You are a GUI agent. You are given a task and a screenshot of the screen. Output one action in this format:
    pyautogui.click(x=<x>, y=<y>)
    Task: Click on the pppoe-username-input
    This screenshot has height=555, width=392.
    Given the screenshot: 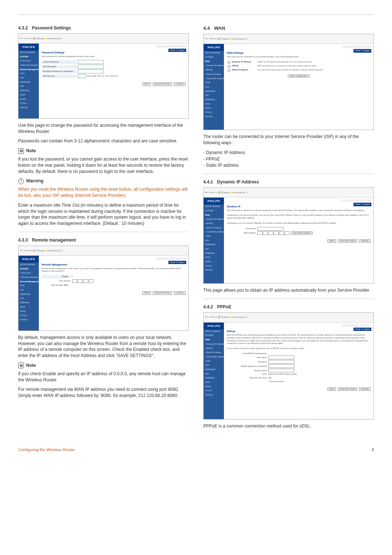 What is the action you would take?
    pyautogui.click(x=281, y=357)
    